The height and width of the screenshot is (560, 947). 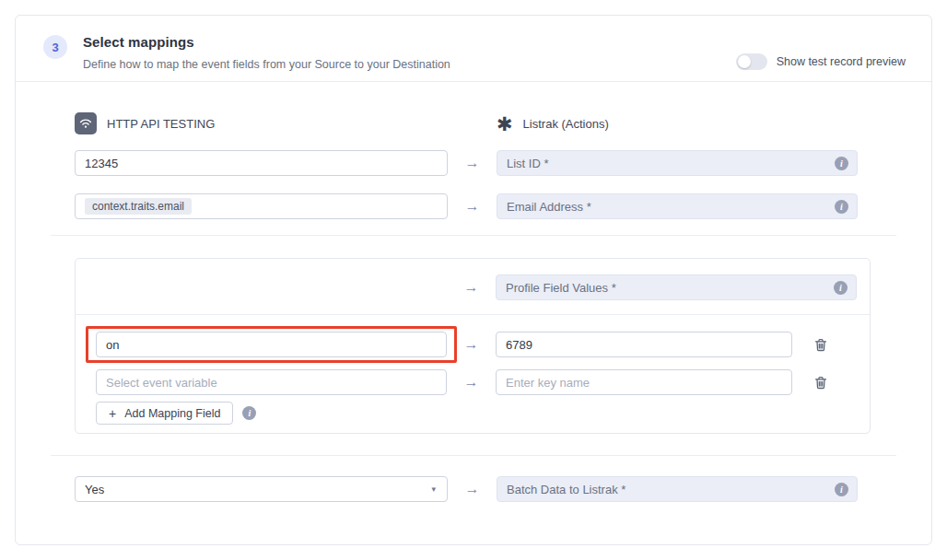 I want to click on event-variable-token: context.traits.email, so click(x=138, y=206).